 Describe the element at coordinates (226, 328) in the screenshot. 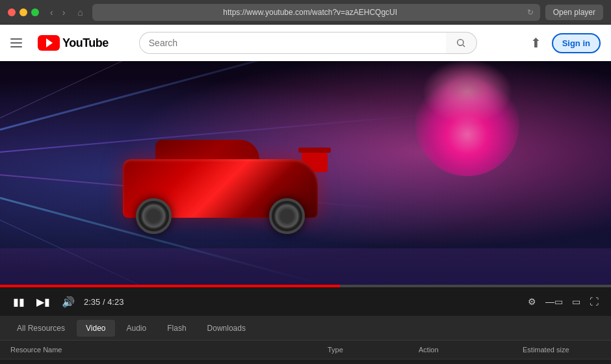

I see `tab-downloads: Downloads` at that location.